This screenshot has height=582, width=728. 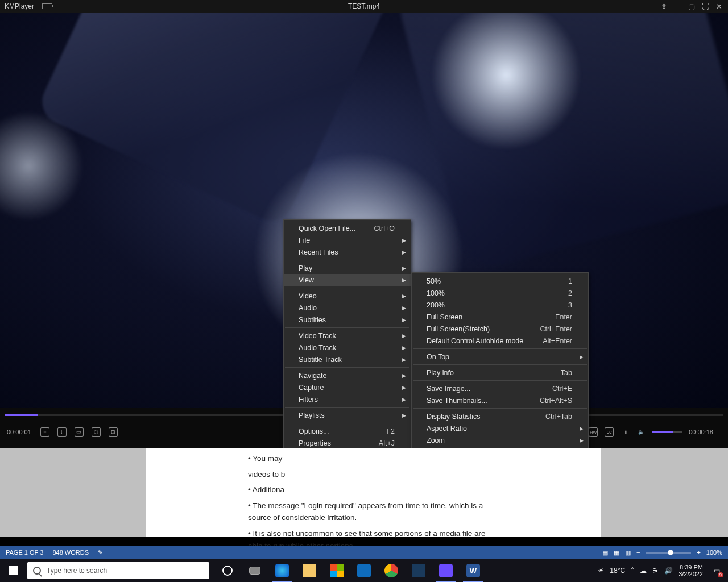 I want to click on pin-icon: ⇪, so click(x=664, y=7).